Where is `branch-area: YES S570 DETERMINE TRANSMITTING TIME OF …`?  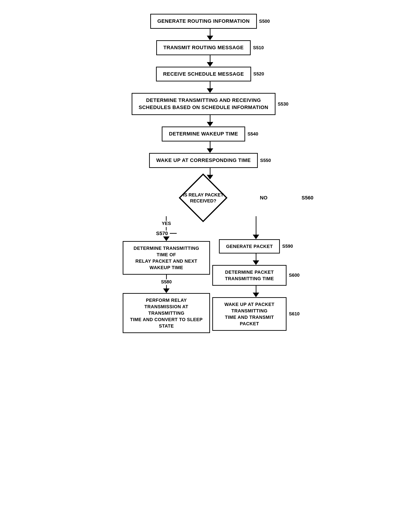 branch-area: YES S570 DETERMINE TRANSMITTING TIME OF … is located at coordinates (210, 275).